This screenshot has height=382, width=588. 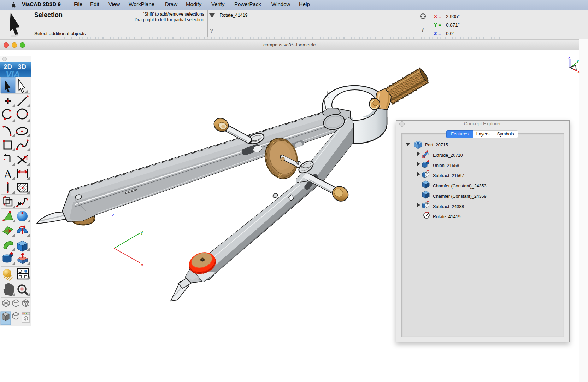 What do you see at coordinates (460, 186) in the screenshot?
I see `svg-text: Chamfer (Constant)_24353` at bounding box center [460, 186].